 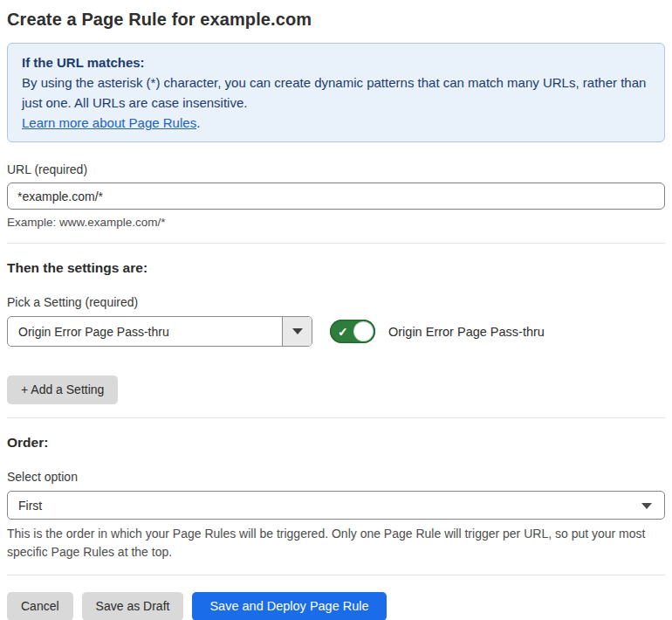 I want to click on setting-toggle-label: Origin Error Page Pass-thru, so click(x=466, y=332).